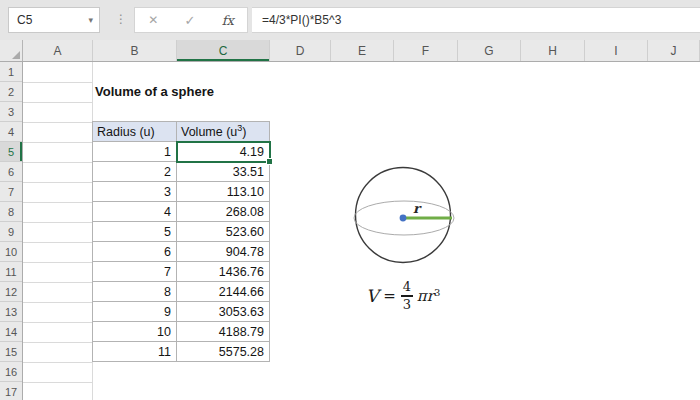 This screenshot has width=700, height=400. What do you see at coordinates (270, 162) in the screenshot?
I see `fill-handle` at bounding box center [270, 162].